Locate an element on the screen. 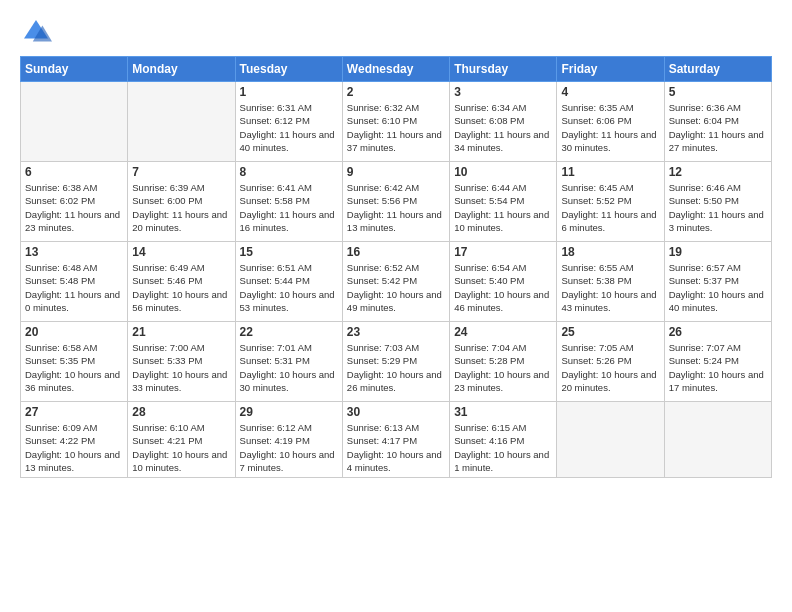 This screenshot has height=612, width=792. day-number: 3 is located at coordinates (503, 92).